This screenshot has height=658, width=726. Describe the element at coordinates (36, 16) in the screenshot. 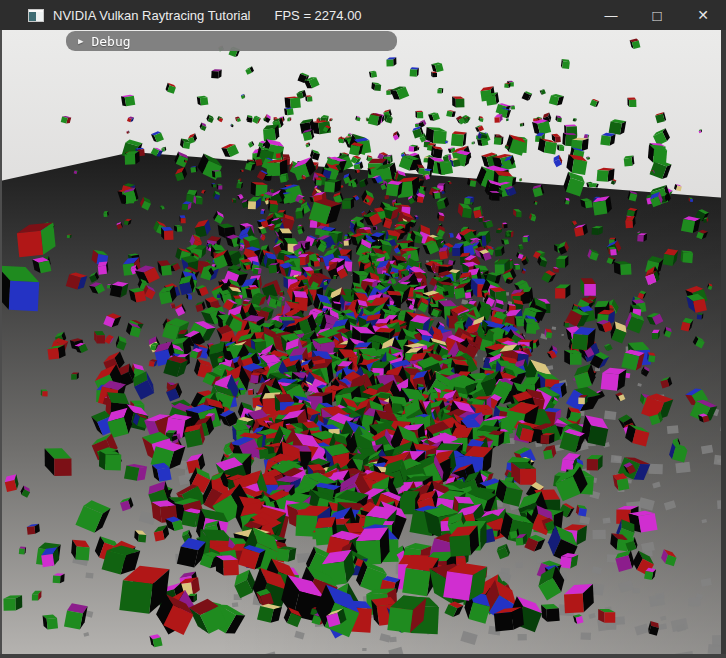

I see `app-icon` at that location.